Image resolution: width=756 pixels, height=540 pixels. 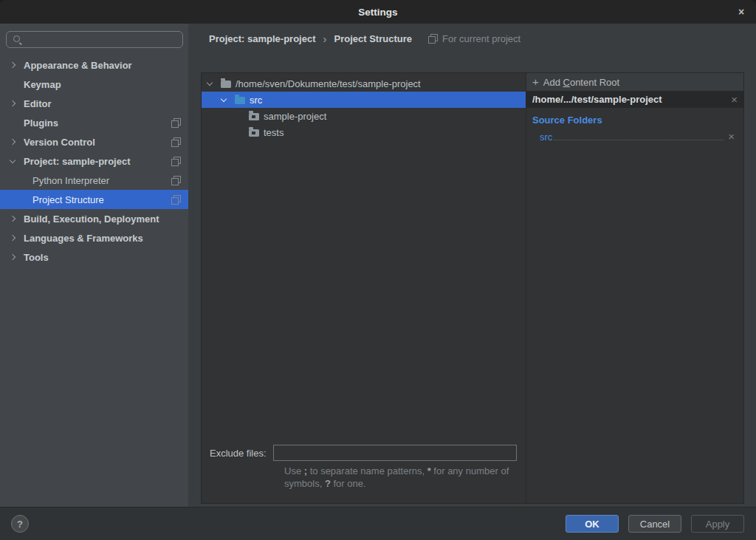 What do you see at coordinates (94, 180) in the screenshot?
I see `sidebar-item-python-interpreter: Python Interpreter` at bounding box center [94, 180].